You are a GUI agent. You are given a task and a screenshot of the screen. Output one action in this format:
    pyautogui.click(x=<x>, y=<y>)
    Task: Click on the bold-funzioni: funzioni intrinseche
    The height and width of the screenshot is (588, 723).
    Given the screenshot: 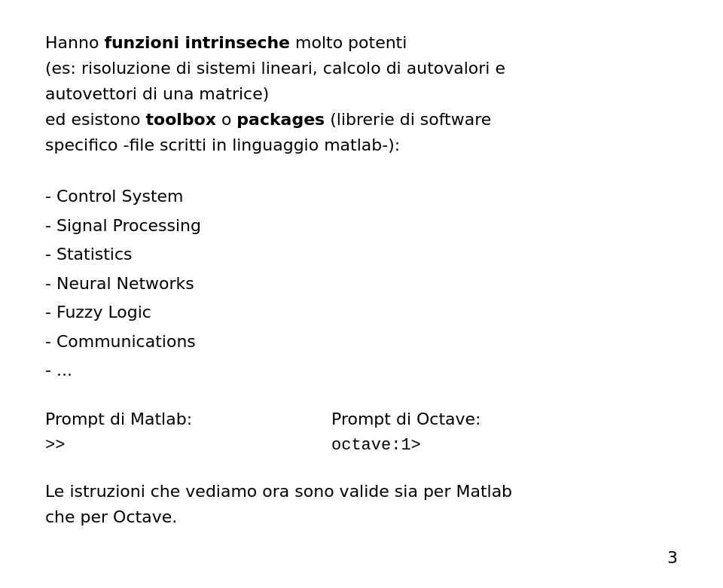 What is the action you would take?
    pyautogui.click(x=197, y=42)
    